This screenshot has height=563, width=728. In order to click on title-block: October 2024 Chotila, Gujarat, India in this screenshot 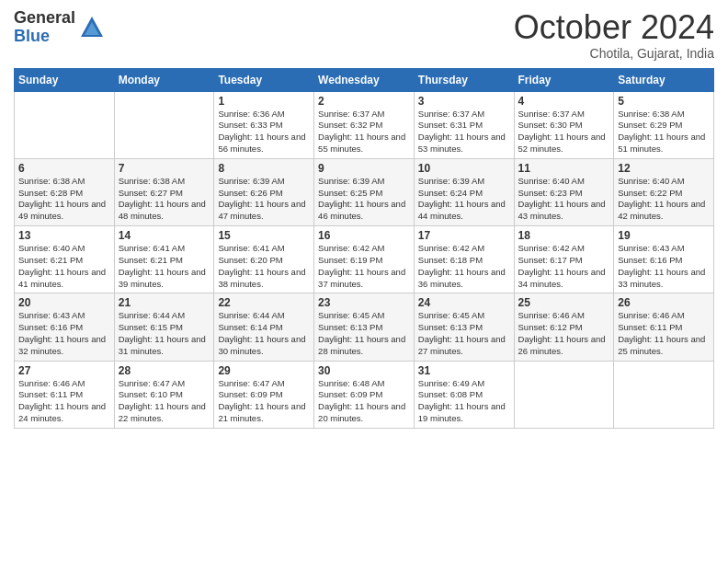, I will do `click(614, 35)`.